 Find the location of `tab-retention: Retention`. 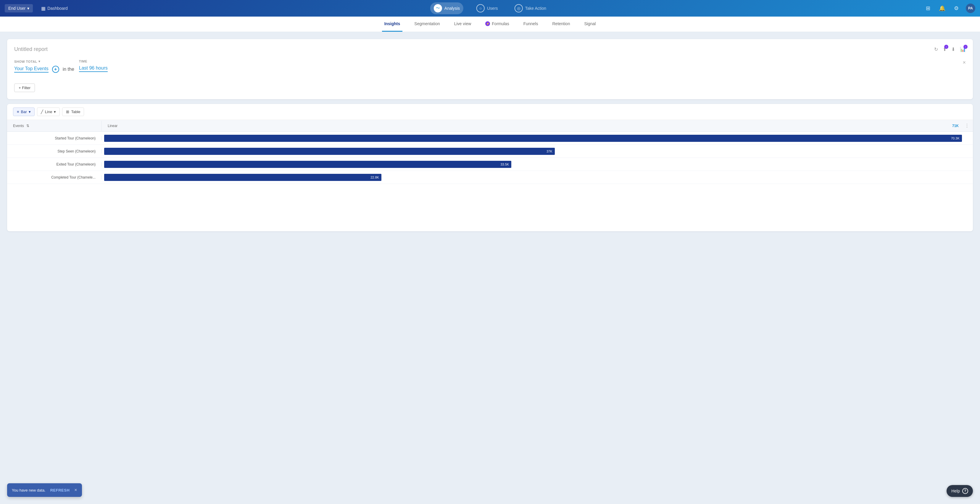

tab-retention: Retention is located at coordinates (561, 24).